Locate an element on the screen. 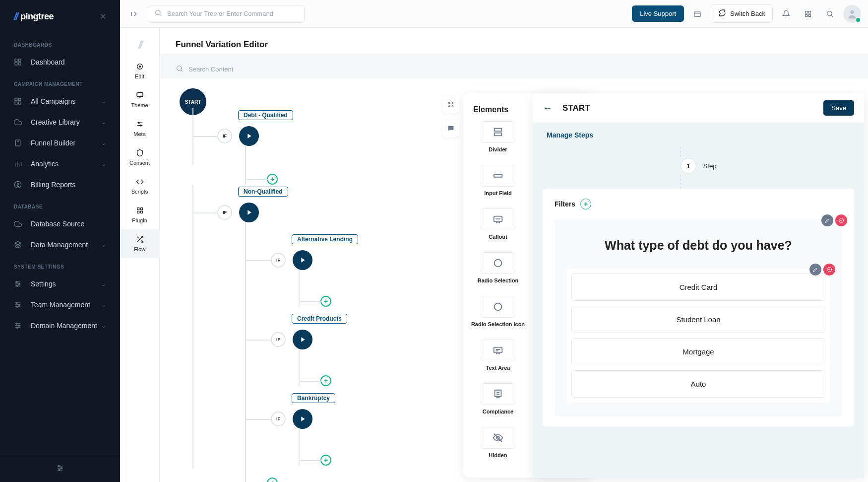  elements-toggle-icon is located at coordinates (451, 105).